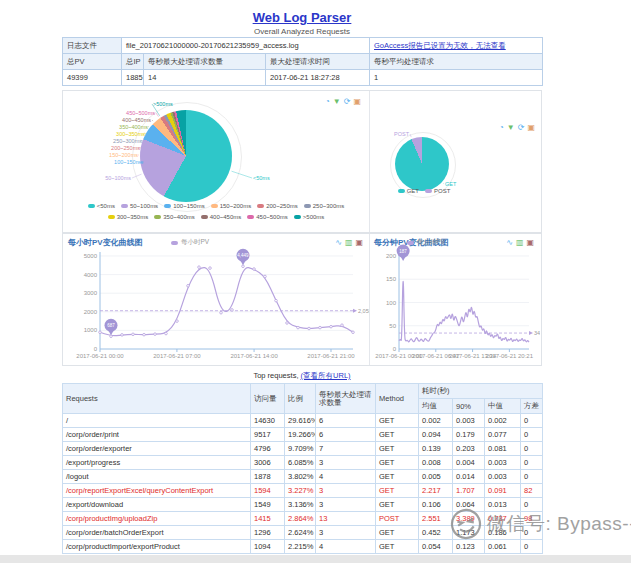 Image resolution: width=631 pixels, height=563 pixels. I want to click on legend-item: 150~200ms, so click(232, 206).